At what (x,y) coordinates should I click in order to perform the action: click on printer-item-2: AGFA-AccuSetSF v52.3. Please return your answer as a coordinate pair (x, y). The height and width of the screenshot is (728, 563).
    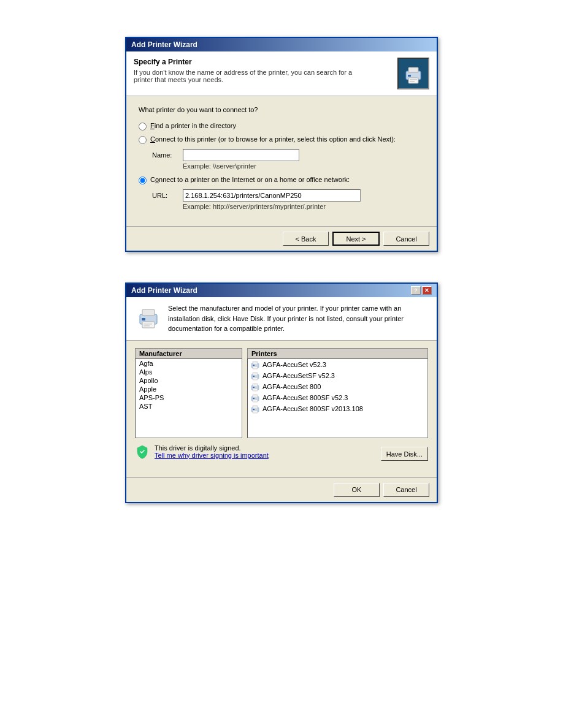
    Looking at the image, I should click on (337, 376).